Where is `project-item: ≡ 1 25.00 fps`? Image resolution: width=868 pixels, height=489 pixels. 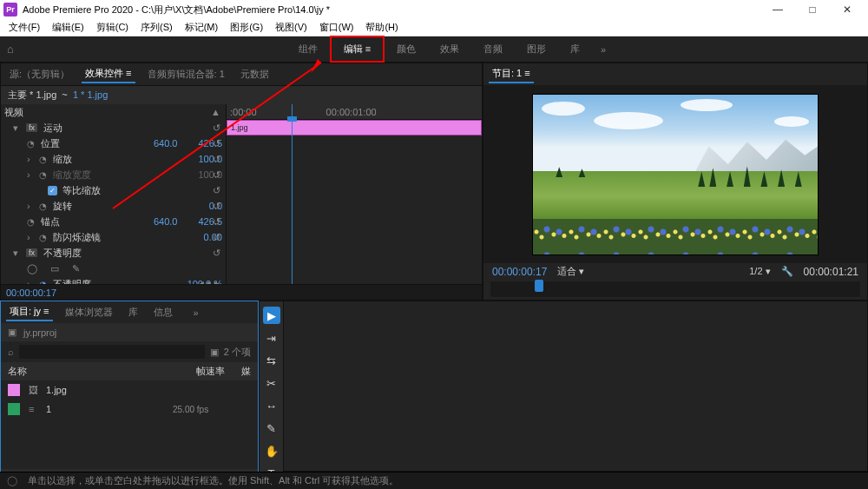
project-item: ≡ 1 25.00 fps is located at coordinates (129, 409).